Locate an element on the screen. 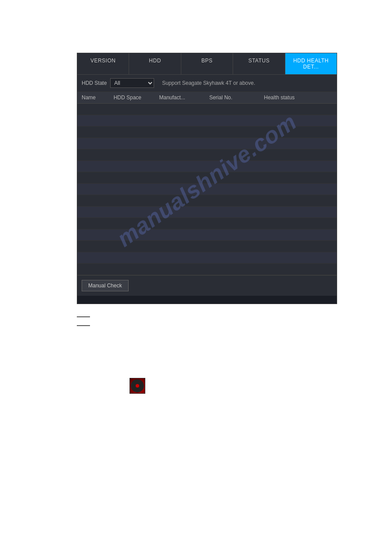 Image resolution: width=392 pixels, height=555 pixels. support-info: Support Seagate Skyhawk 4T or above. is located at coordinates (209, 83).